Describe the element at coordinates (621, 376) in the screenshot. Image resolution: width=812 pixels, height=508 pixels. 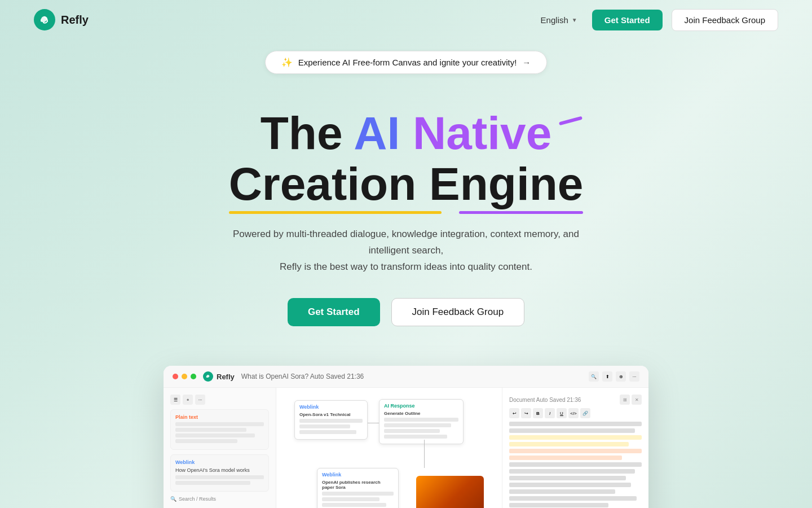
I see `app-icon-zoom: ⊕` at that location.